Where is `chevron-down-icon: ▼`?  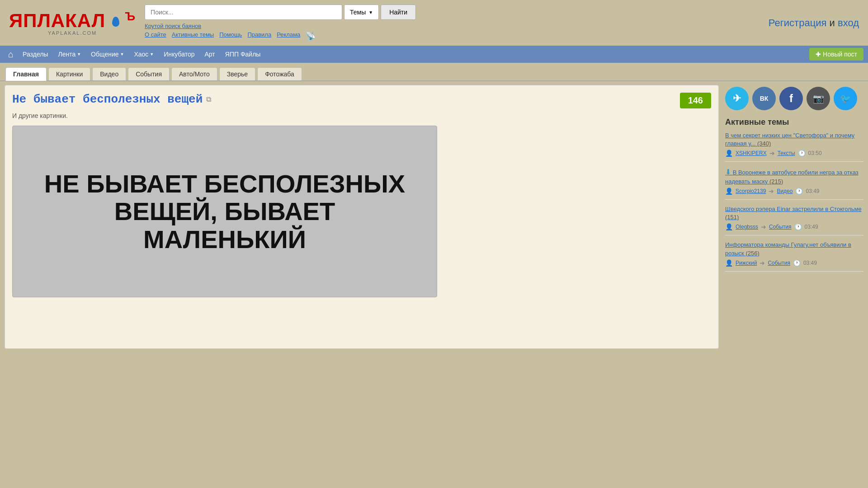
chevron-down-icon: ▼ is located at coordinates (371, 13).